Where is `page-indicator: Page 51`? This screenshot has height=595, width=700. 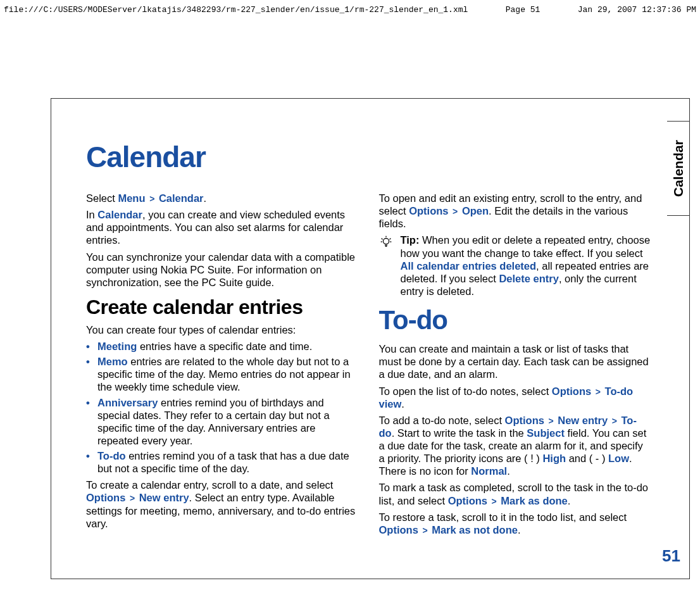
page-indicator: Page 51 is located at coordinates (523, 10).